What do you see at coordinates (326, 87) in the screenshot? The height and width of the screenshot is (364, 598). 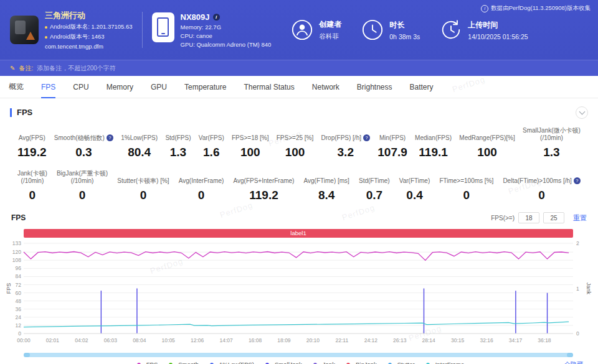 I see `tab-network: Network` at bounding box center [326, 87].